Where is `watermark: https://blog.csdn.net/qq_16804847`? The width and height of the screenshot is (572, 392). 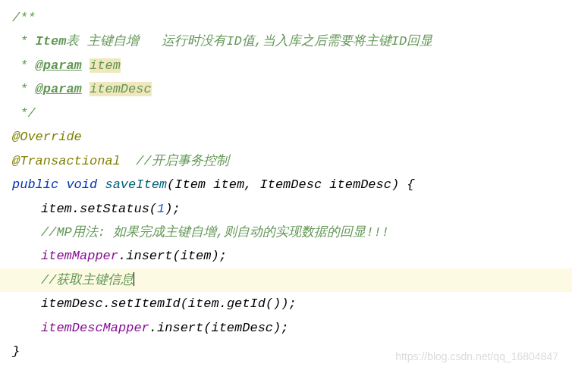 watermark: https://blog.csdn.net/qq_16804847 is located at coordinates (476, 357).